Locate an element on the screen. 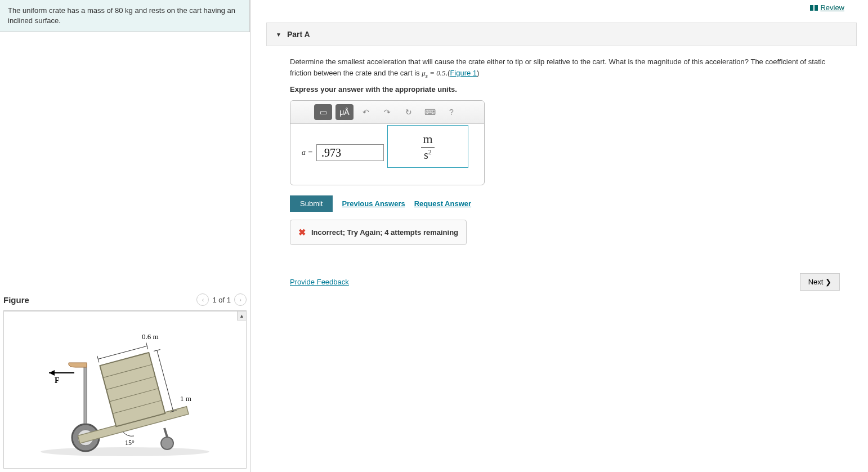  unit-numerator: m is located at coordinates (428, 139).